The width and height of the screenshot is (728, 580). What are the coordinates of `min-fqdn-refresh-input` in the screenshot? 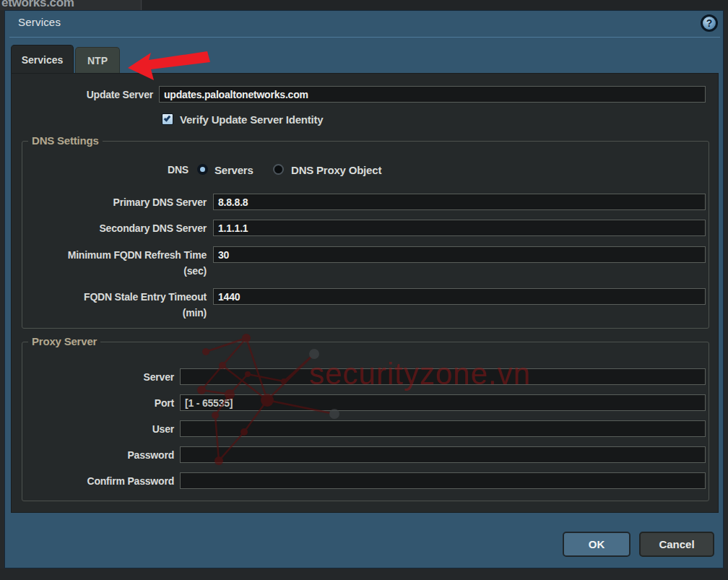 It's located at (459, 254).